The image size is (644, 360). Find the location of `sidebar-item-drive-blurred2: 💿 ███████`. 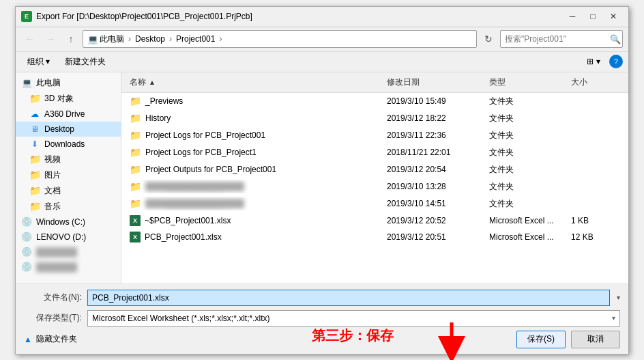

sidebar-item-drive-blurred2: 💿 ███████ is located at coordinates (68, 267).